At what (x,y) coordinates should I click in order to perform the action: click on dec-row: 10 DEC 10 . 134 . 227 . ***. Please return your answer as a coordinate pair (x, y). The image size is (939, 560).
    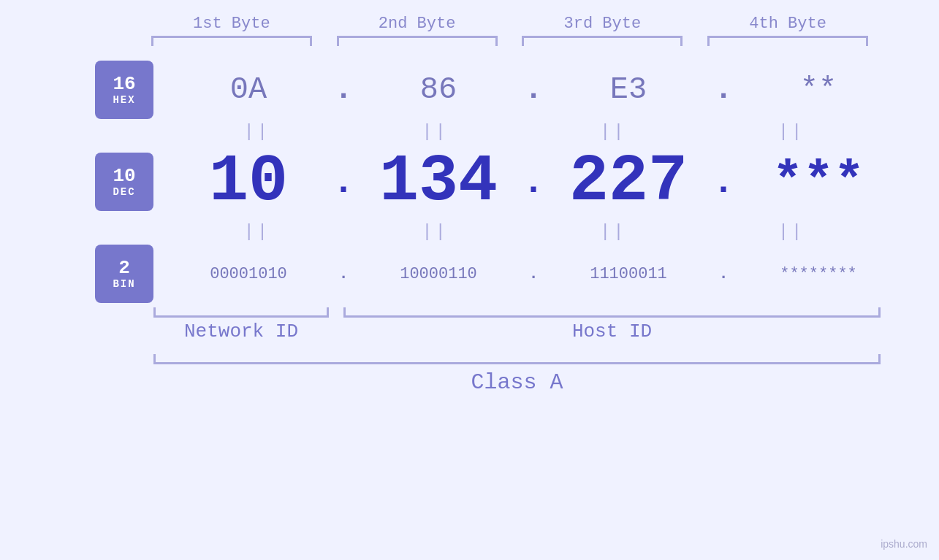
    Looking at the image, I should click on (488, 182).